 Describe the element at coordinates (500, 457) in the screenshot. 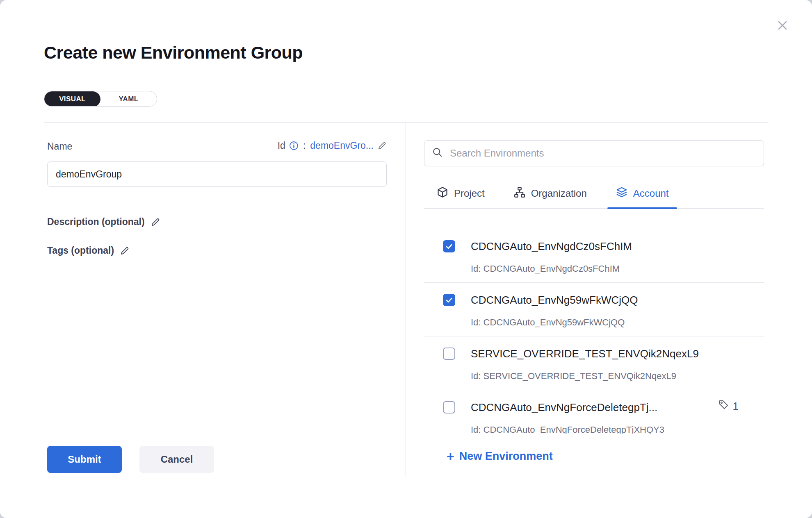

I see `new-environment-button: + New Environment` at that location.